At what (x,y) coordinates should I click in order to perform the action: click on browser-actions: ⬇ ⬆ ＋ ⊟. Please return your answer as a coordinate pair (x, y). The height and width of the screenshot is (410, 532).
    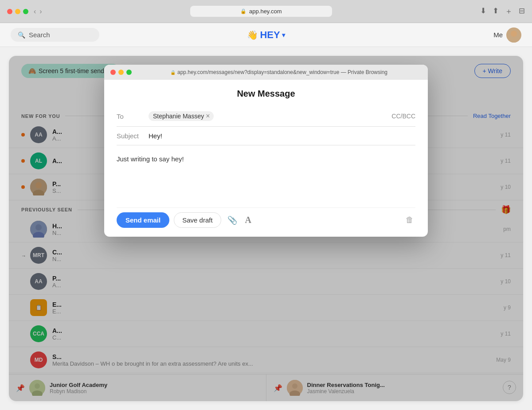
    Looking at the image, I should click on (503, 12).